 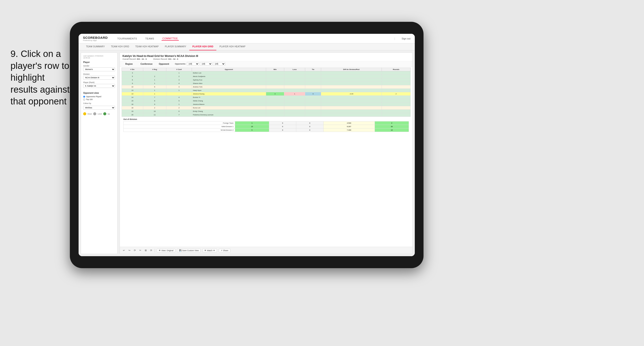 I want to click on subnav-team-h2h-heatmap: TEAM H2H HEATMAP, so click(x=147, y=47).